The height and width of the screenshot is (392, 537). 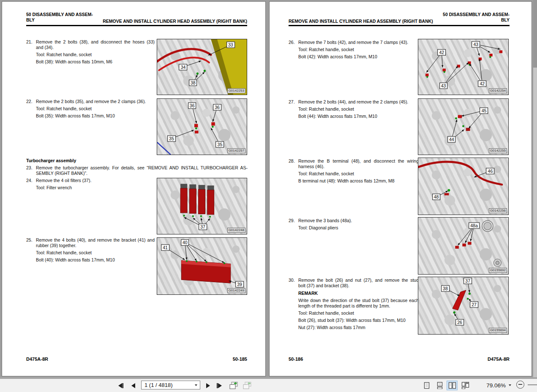 I want to click on layout-facing-pages-button, so click(x=452, y=385).